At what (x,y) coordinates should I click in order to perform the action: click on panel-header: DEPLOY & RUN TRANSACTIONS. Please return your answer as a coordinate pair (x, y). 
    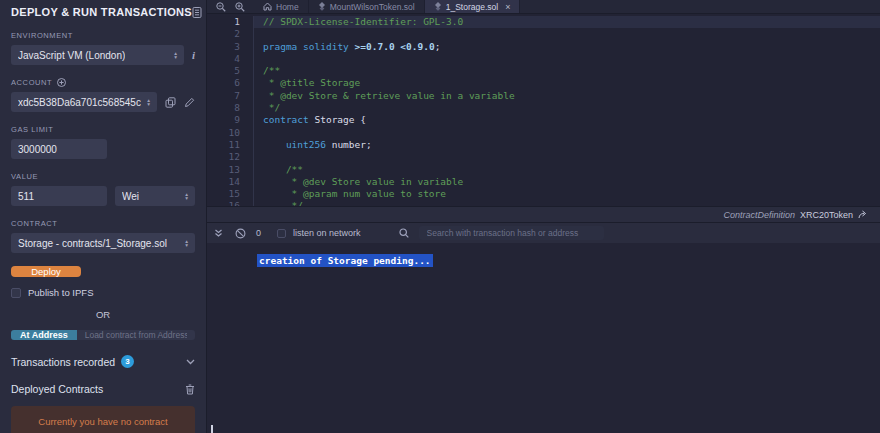
    Looking at the image, I should click on (103, 12).